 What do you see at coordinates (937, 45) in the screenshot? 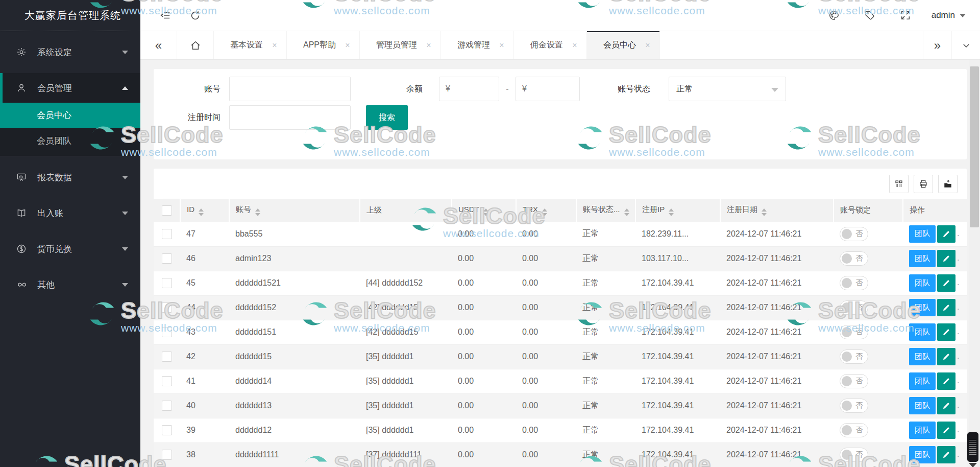
I see `tabs-scroll-right-button: »` at bounding box center [937, 45].